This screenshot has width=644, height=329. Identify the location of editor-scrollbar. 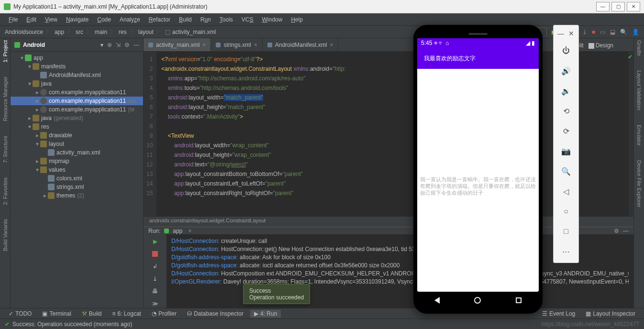
(631, 134).